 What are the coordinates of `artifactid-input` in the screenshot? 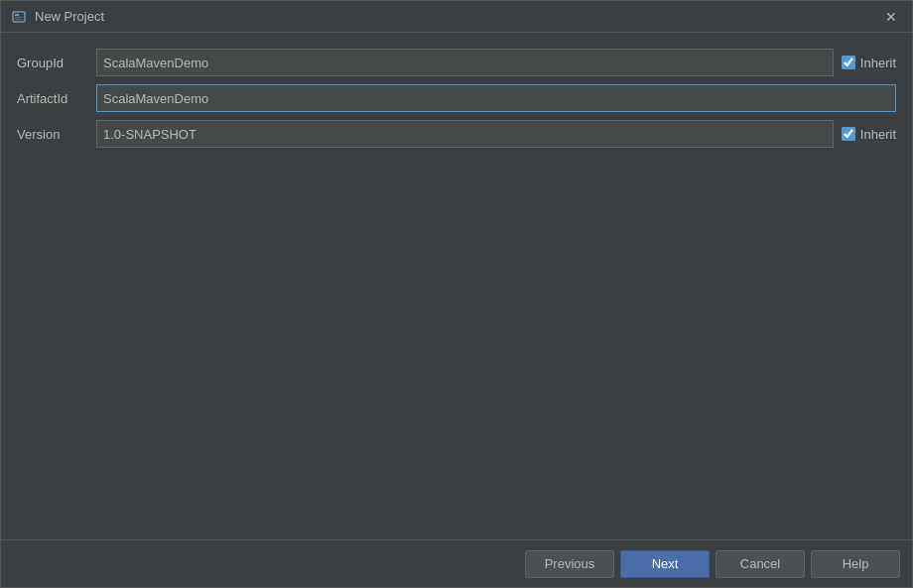 It's located at (496, 98).